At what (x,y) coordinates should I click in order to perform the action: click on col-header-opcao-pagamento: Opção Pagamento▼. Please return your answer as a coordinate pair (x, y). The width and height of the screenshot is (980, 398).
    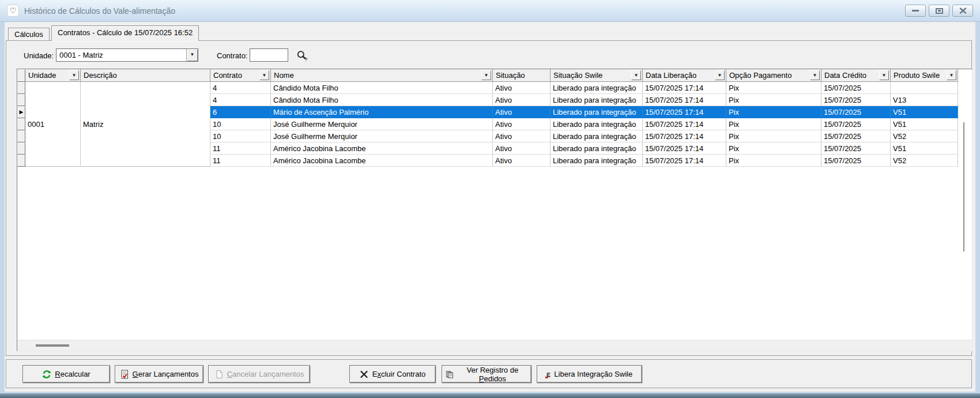
    Looking at the image, I should click on (774, 76).